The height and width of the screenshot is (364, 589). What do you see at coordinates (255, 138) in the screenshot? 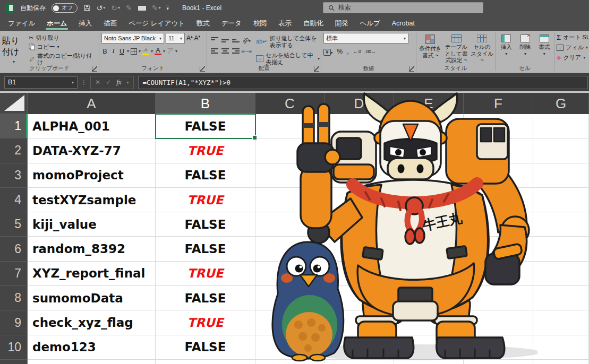
I see `fill-handle` at bounding box center [255, 138].